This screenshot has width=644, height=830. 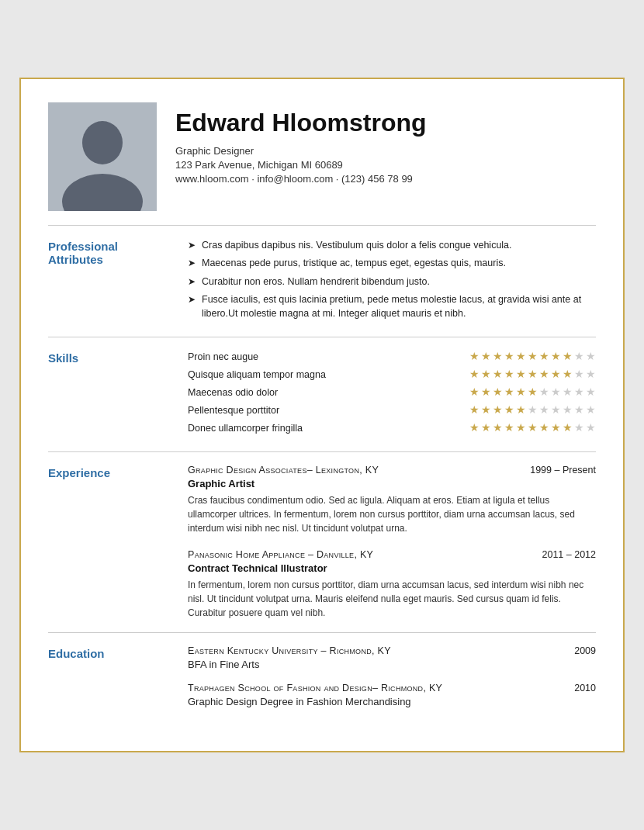 What do you see at coordinates (563, 470) in the screenshot?
I see `exp-years: 1999 – Present` at bounding box center [563, 470].